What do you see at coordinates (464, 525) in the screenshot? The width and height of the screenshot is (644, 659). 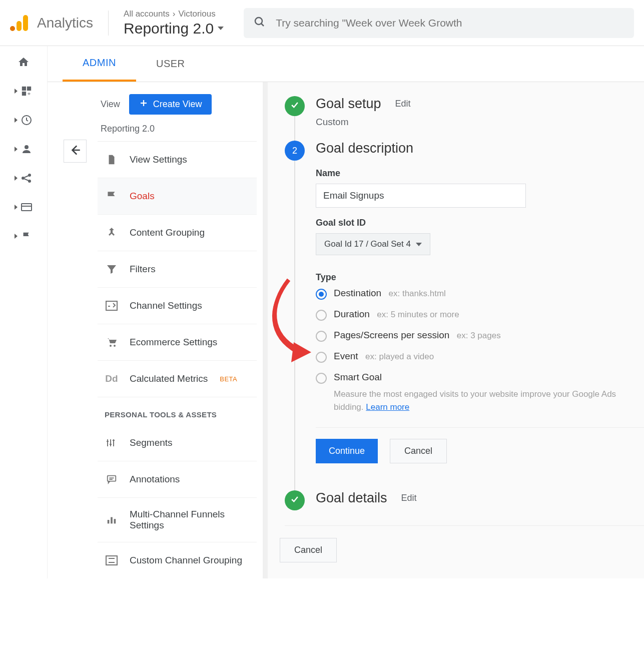 I see `divider` at bounding box center [464, 525].